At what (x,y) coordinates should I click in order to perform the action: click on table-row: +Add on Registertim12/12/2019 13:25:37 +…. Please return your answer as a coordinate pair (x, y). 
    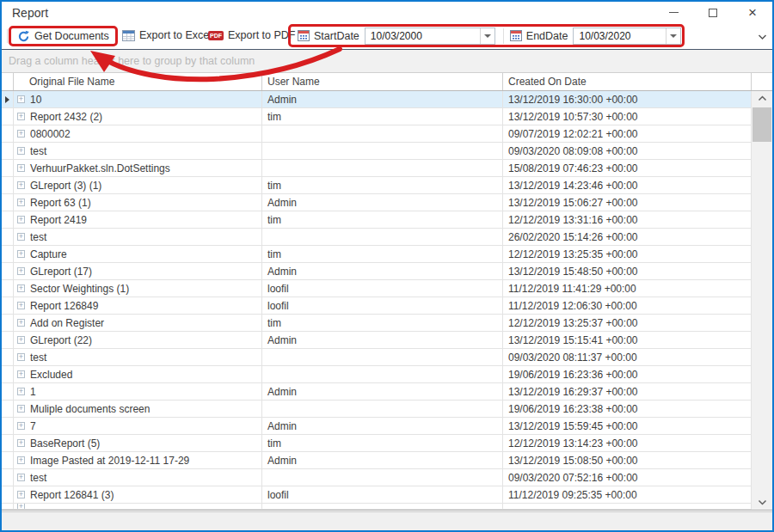
    Looking at the image, I should click on (377, 323).